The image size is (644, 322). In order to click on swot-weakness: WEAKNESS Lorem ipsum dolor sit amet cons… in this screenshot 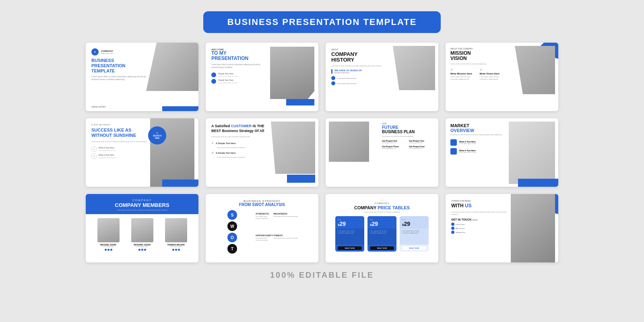, I will do `click(292, 221)`.